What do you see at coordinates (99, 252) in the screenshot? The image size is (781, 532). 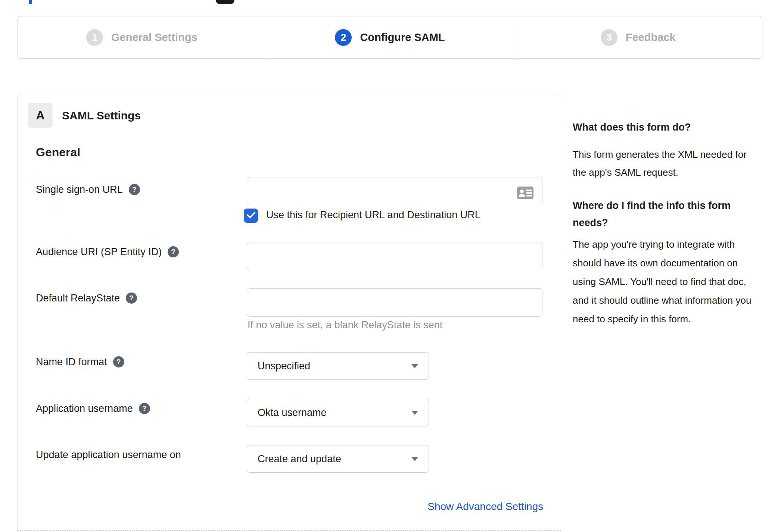 I see `field-label-text: Audience URI (SP Entity ID)` at bounding box center [99, 252].